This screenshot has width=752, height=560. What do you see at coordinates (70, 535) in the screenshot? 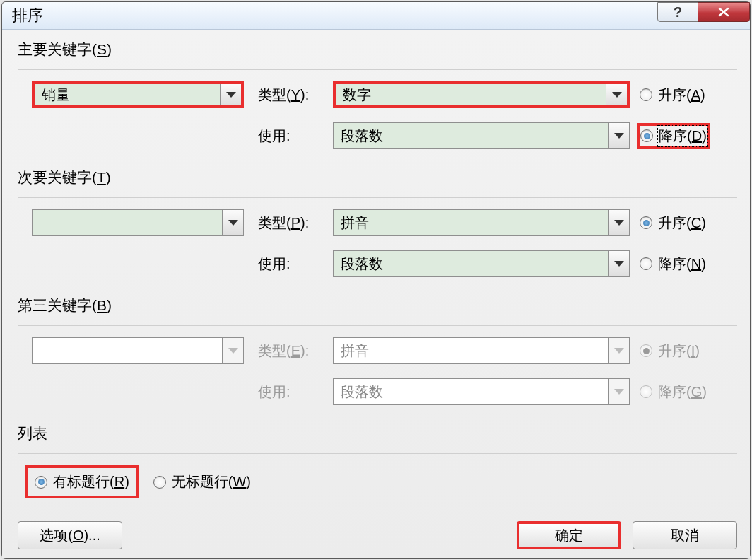
I see `options-button: 选项(O)...` at bounding box center [70, 535].